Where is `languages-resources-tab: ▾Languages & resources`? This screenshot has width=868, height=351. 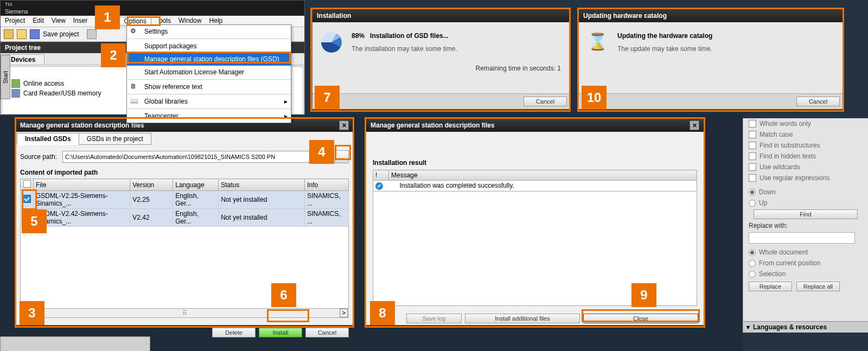
languages-resources-tab: ▾Languages & resources is located at coordinates (806, 327).